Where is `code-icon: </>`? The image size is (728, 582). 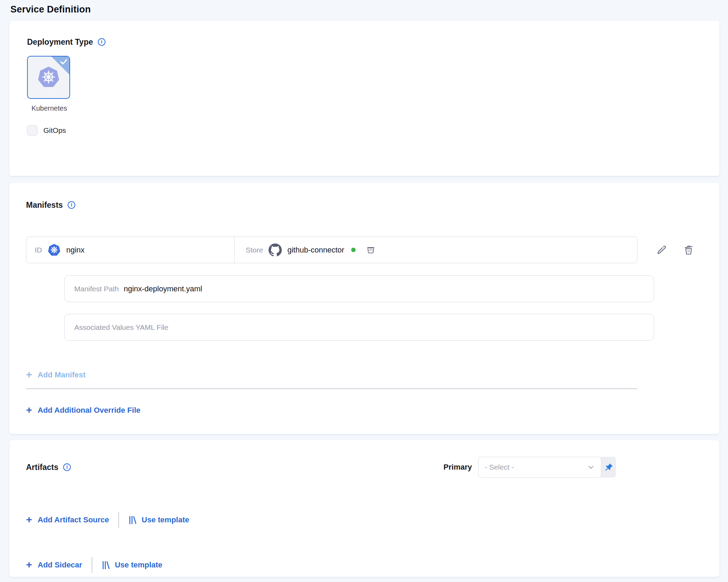
code-icon: </> is located at coordinates (371, 250).